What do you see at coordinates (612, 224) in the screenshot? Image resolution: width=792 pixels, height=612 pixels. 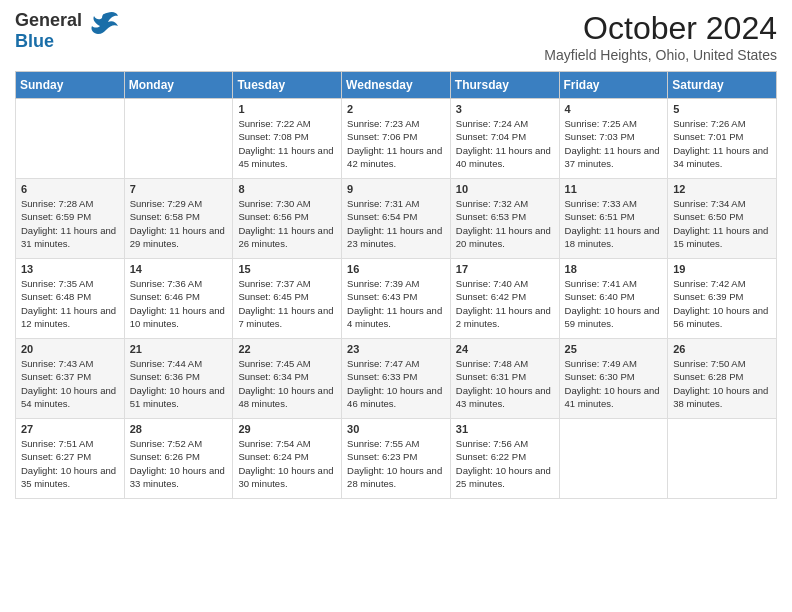 I see `day-info: Sunrise: 7:33 AMSunset: 6:51 PMDaylight:…` at bounding box center [612, 224].